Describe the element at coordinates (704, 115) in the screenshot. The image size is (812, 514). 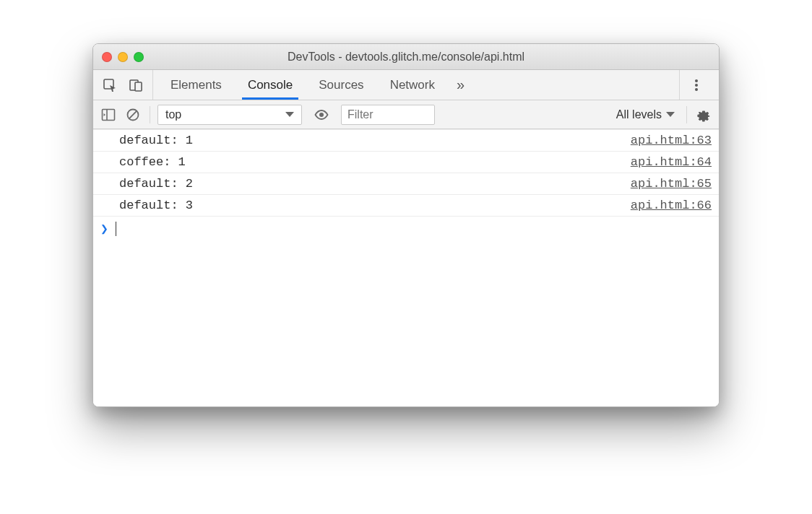
I see `console-settings-icon` at that location.